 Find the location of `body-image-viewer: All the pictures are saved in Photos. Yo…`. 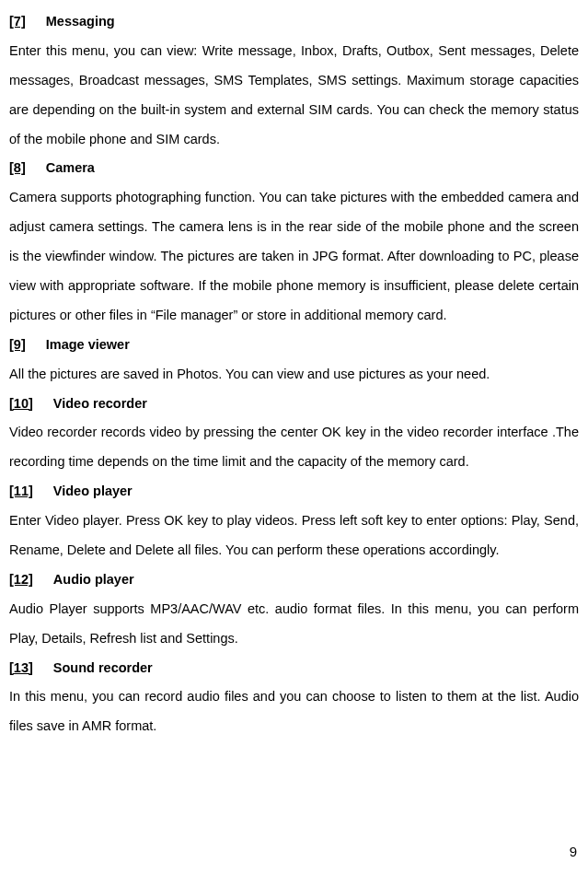

body-image-viewer: All the pictures are saved in Photos. Yo… is located at coordinates (294, 375).